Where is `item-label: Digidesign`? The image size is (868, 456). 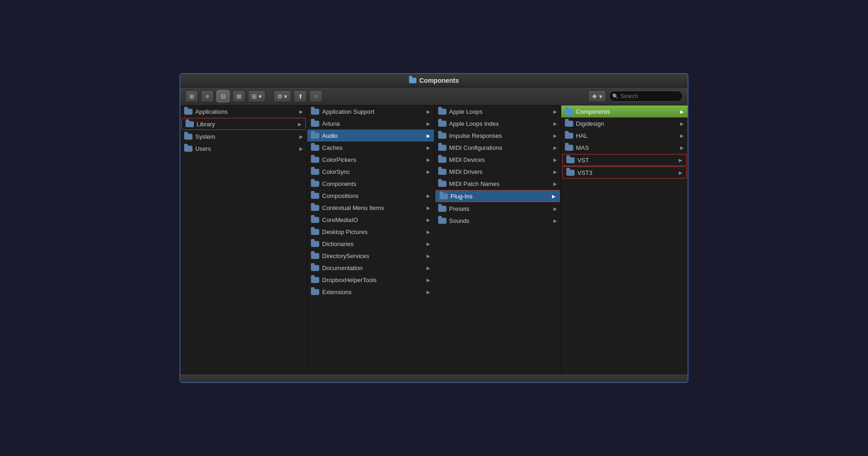
item-label: Digidesign is located at coordinates (627, 124).